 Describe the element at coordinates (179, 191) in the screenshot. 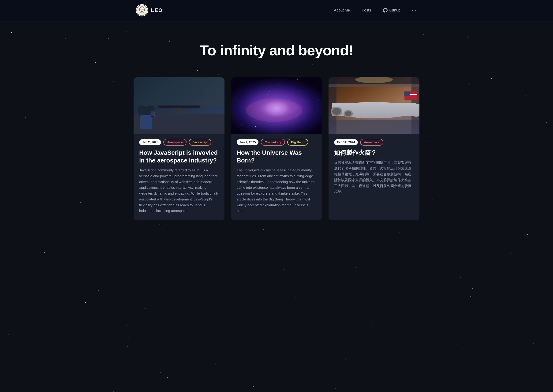

I see `card-excerpt-1: JavaScript, commonly referred to as JS, …` at that location.